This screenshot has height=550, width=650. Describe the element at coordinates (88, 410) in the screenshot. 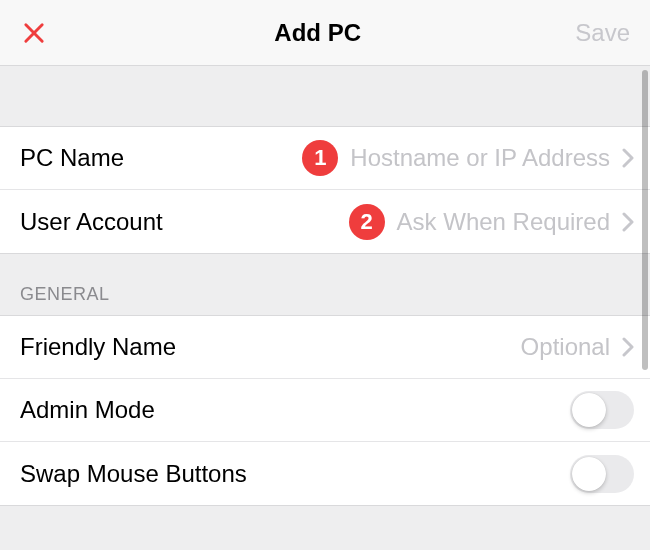

I see `admin-mode-label: Admin Mode` at that location.